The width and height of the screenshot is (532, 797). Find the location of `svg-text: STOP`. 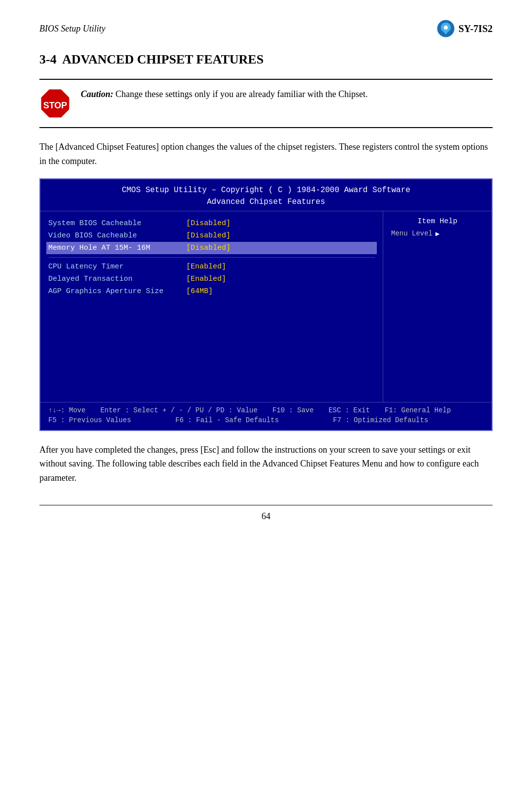

svg-text: STOP is located at coordinates (55, 105).